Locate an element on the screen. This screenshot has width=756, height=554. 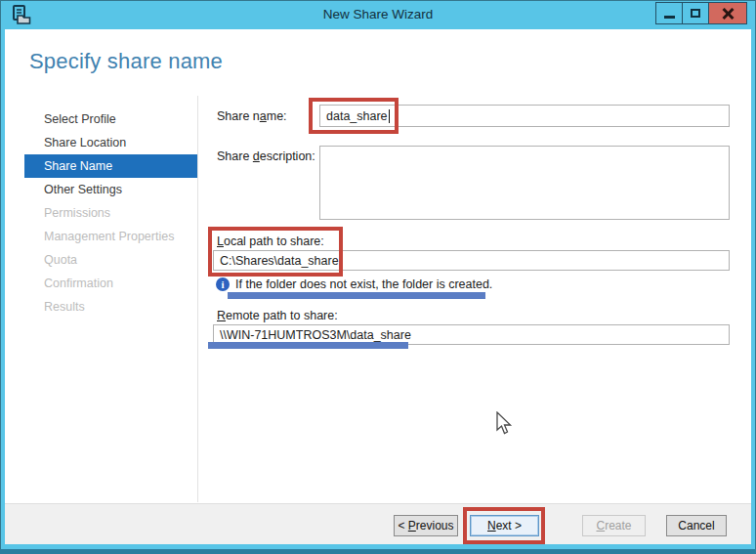
titlebar: New Share Wizard is located at coordinates (378, 15).